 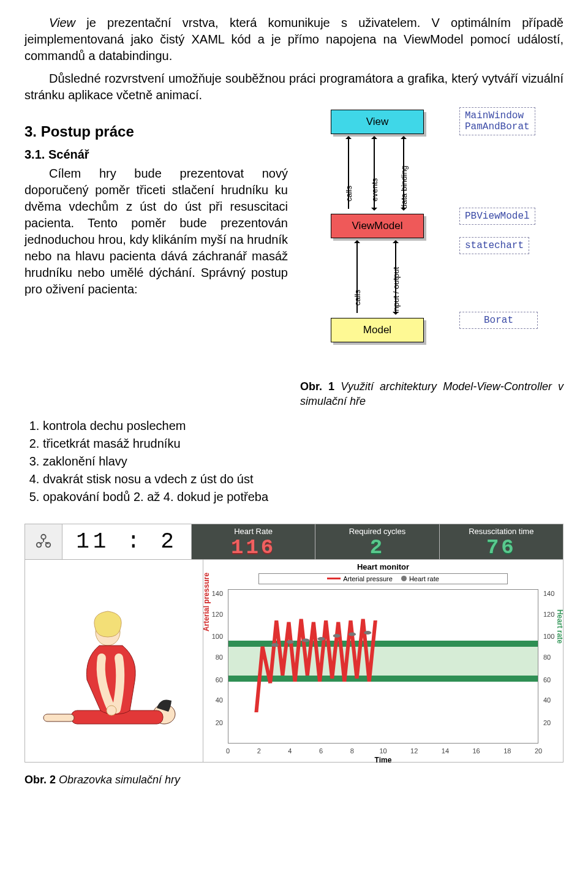 I want to click on mvc-view-box: View, so click(x=377, y=122).